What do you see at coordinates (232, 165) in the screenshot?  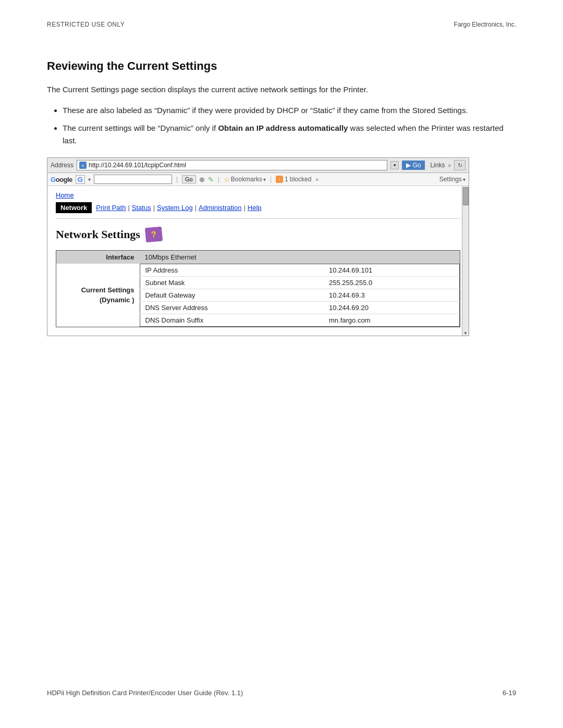 I see `address-bar: e http://10.244.69.101/tcpipConf.html` at bounding box center [232, 165].